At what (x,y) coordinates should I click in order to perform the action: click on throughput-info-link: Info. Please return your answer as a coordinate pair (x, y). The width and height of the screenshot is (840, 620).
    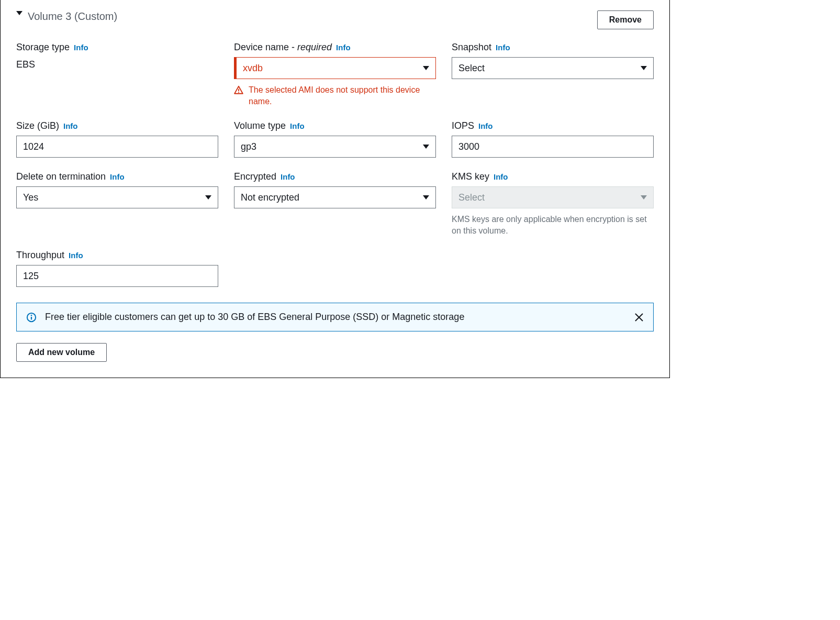
    Looking at the image, I should click on (76, 256).